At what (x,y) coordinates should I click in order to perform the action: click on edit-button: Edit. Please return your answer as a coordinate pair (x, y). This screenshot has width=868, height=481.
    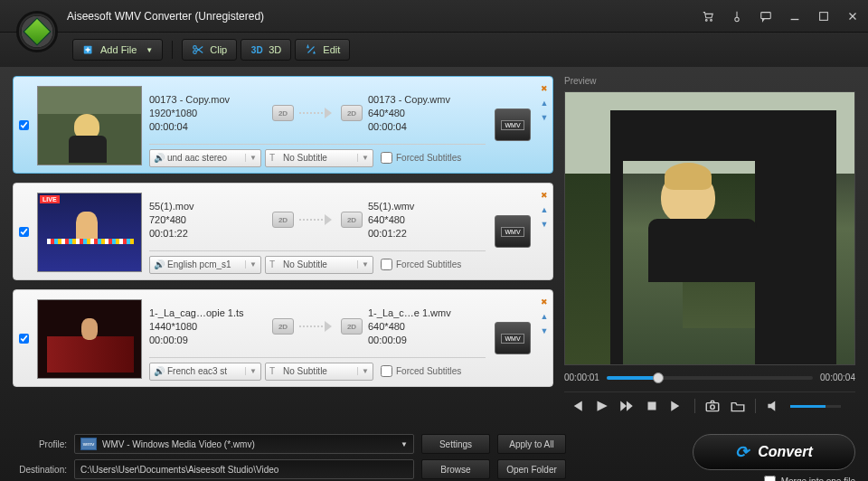
    Looking at the image, I should click on (322, 50).